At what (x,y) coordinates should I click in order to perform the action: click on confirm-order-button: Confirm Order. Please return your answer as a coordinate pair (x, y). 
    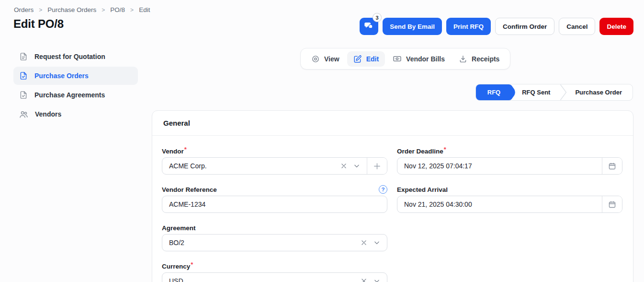
    Looking at the image, I should click on (525, 26).